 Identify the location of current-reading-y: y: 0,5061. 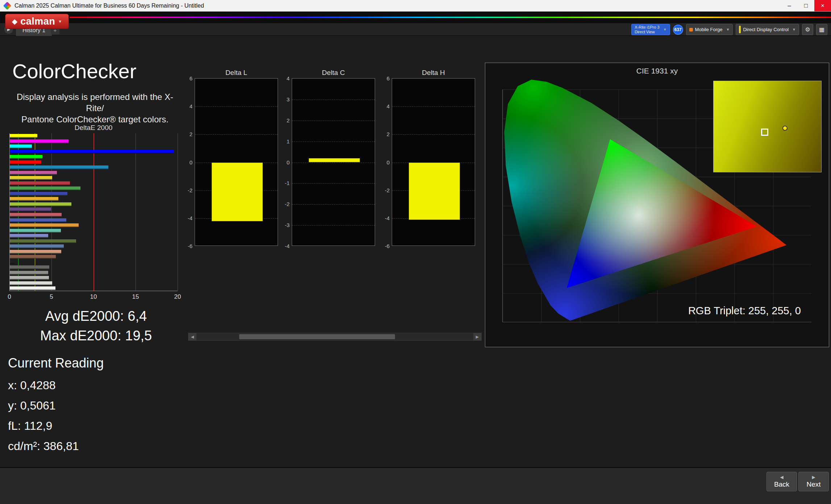
(32, 406).